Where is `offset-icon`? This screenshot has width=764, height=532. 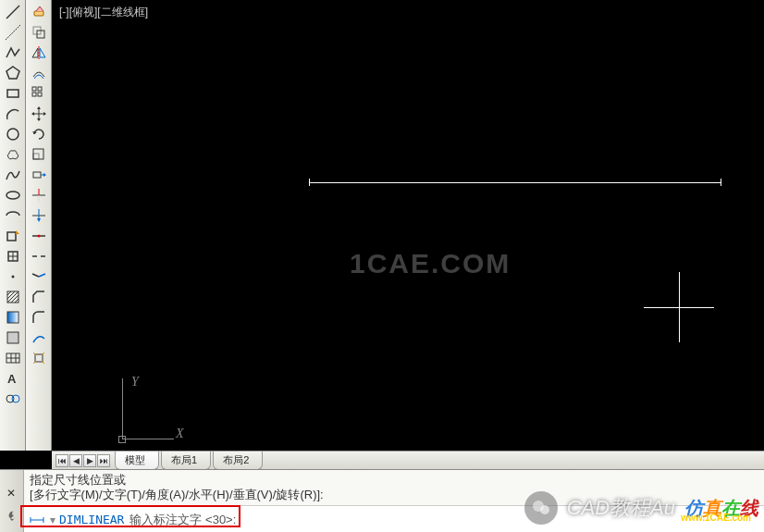 offset-icon is located at coordinates (39, 73).